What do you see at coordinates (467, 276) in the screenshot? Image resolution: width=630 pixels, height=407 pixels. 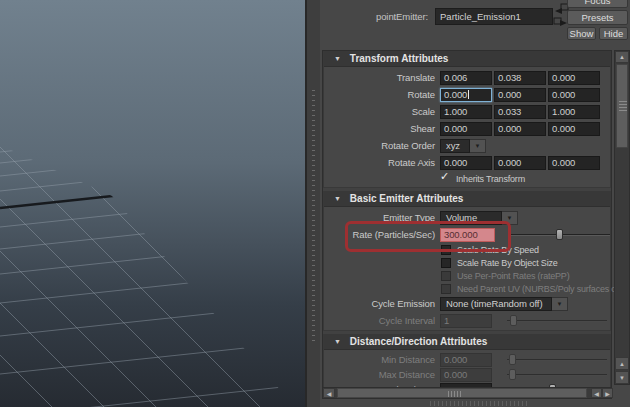 I see `use-per-point-rates-row: Use Per-Point Rates (ratePP)` at bounding box center [467, 276].